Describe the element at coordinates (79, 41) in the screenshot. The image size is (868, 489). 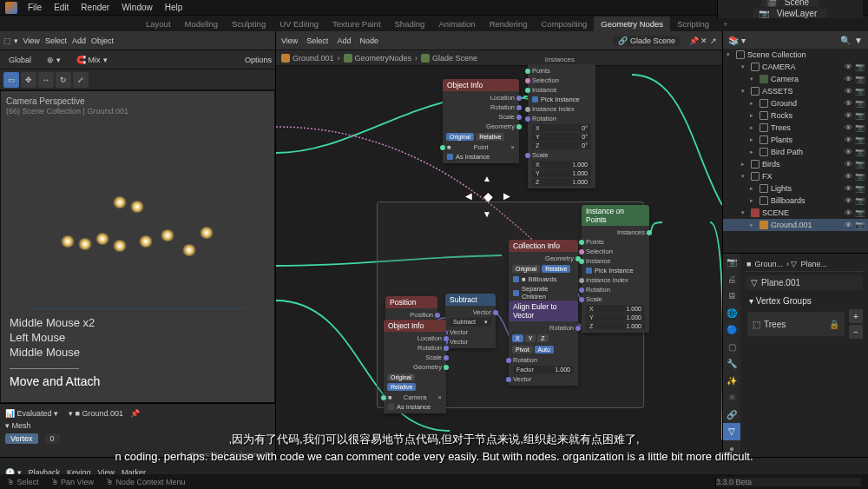
I see `vh-add: Add` at that location.